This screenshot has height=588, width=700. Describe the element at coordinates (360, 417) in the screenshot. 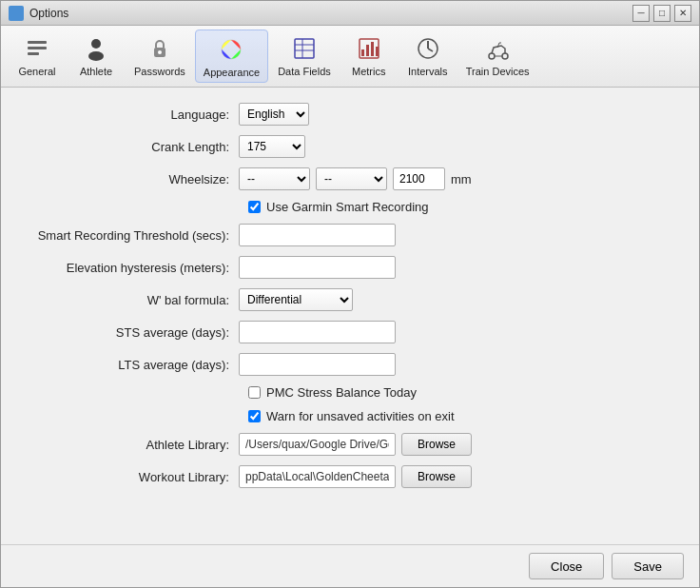

I see `warn-checkbox-label: Warn for unsaved activities on exit` at that location.